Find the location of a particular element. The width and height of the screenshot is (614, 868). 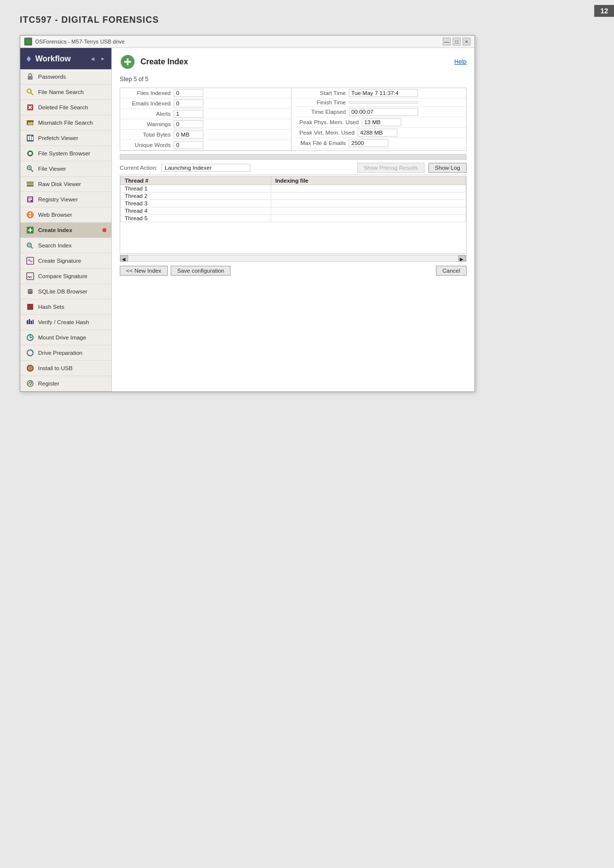

scroll-left-button: ◄ is located at coordinates (124, 258).